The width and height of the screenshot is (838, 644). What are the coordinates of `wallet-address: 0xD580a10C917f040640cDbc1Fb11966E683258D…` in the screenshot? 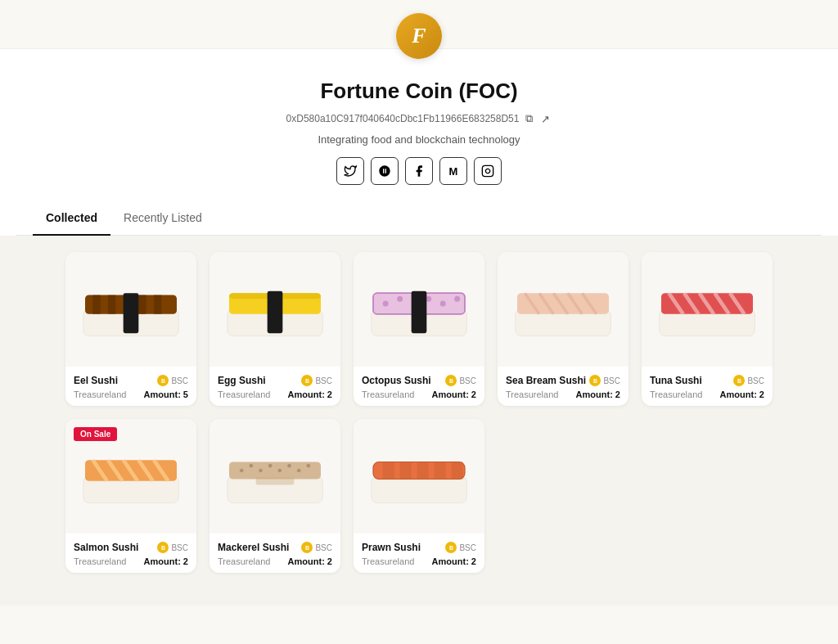 It's located at (403, 119).